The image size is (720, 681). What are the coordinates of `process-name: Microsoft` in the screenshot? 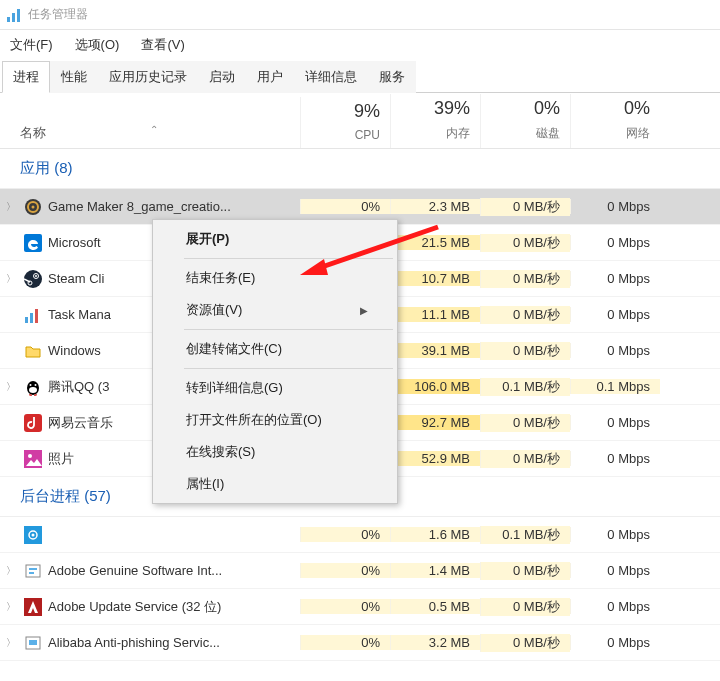 It's located at (74, 242).